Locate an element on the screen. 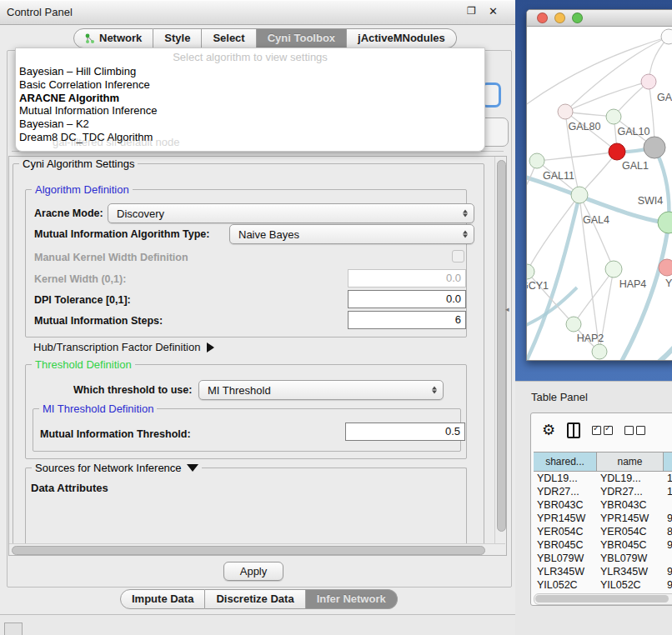 The height and width of the screenshot is (635, 672). hub-definition-expander: Hub/Transcription Factor Definition is located at coordinates (123, 347).